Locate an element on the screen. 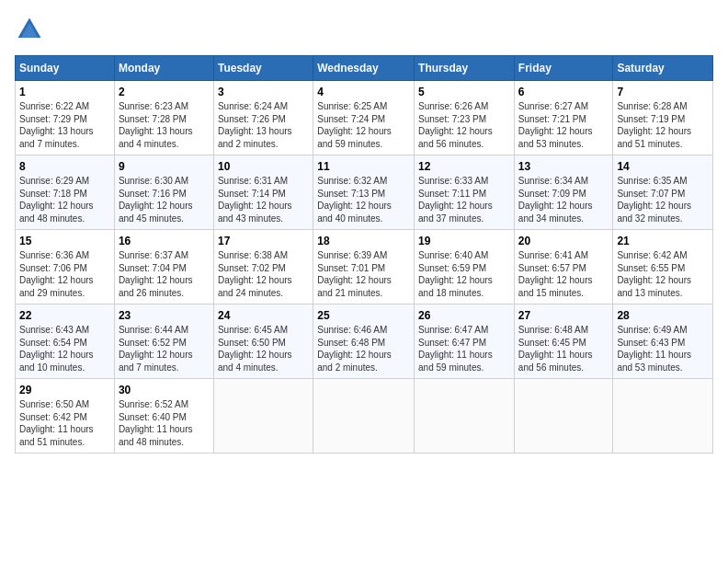  calendar-cell: 2Sunrise: 6:23 AM Sunset: 7:28 PM Daylig… is located at coordinates (164, 118).